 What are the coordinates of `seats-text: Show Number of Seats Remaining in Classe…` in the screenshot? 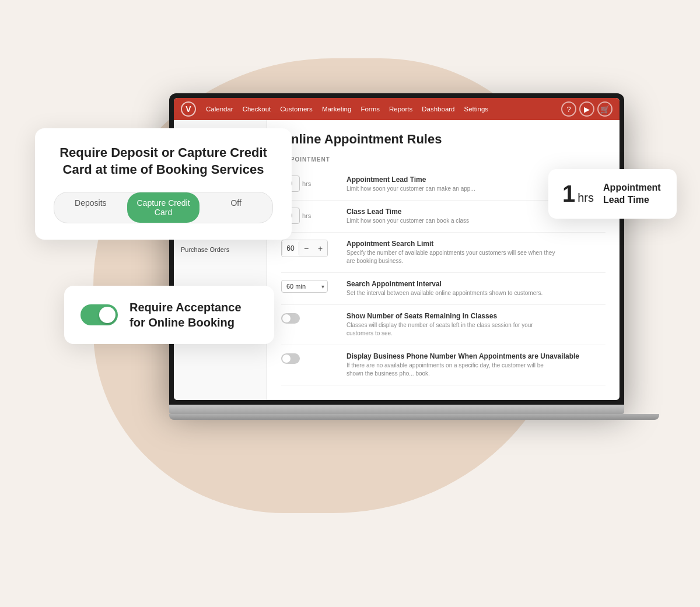 It's located at (452, 325).